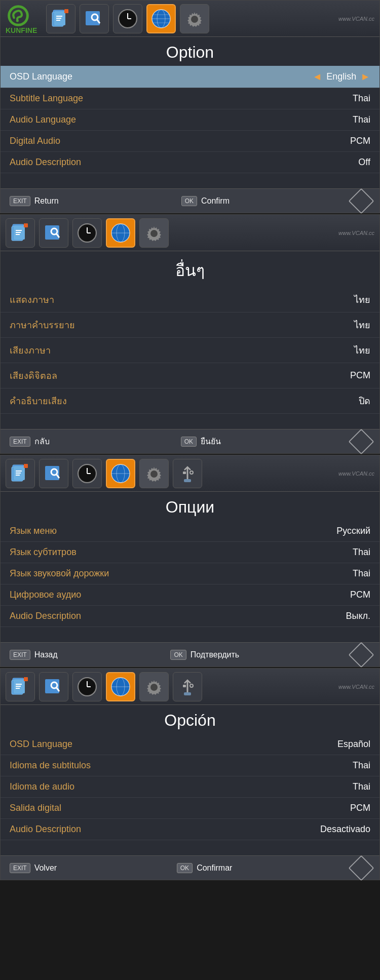 The image size is (380, 980). What do you see at coordinates (189, 201) in the screenshot?
I see `ok-key-1: OK` at bounding box center [189, 201].